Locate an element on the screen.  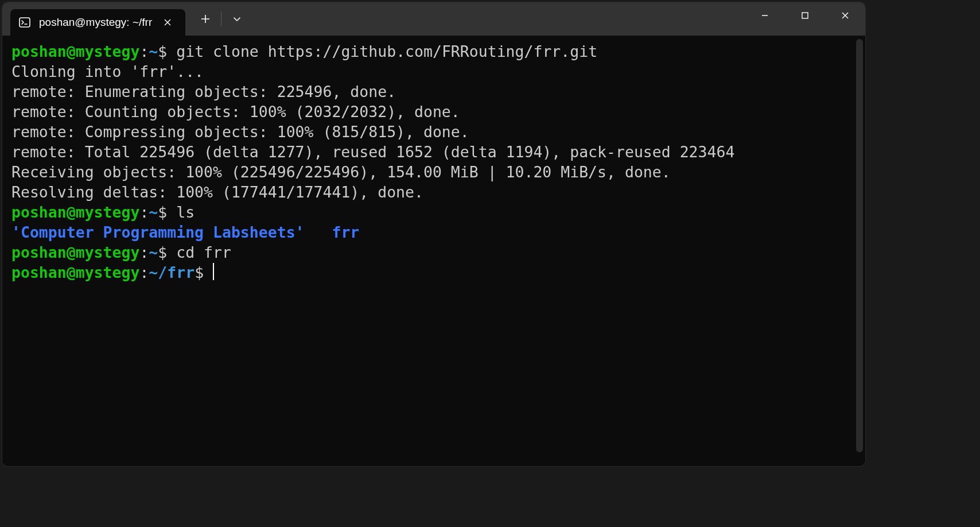
tab-strip: poshan@mystegy: ~/frr is located at coordinates (94, 19).